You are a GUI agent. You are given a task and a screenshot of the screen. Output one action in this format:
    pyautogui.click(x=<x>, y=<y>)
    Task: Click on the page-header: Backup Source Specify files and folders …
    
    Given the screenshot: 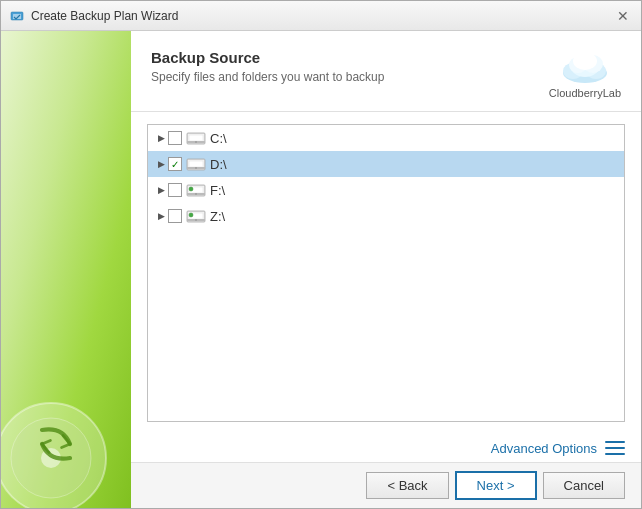 What is the action you would take?
    pyautogui.click(x=386, y=72)
    